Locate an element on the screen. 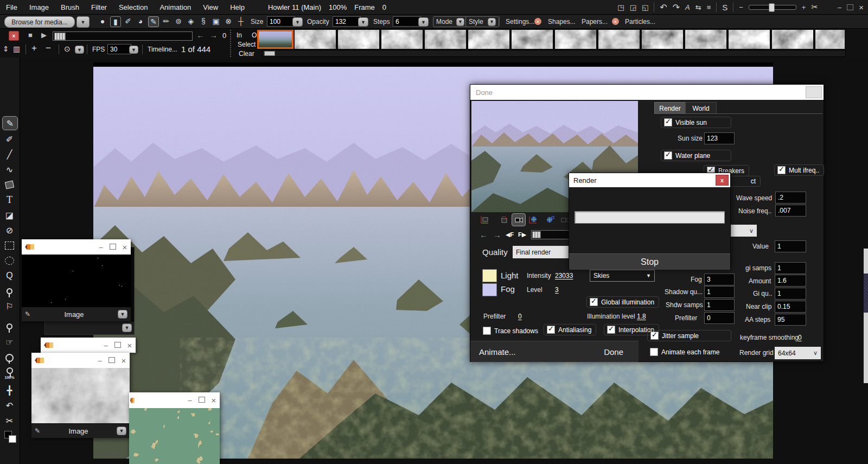 This screenshot has width=868, height=464. light-color-swatch is located at coordinates (489, 276).